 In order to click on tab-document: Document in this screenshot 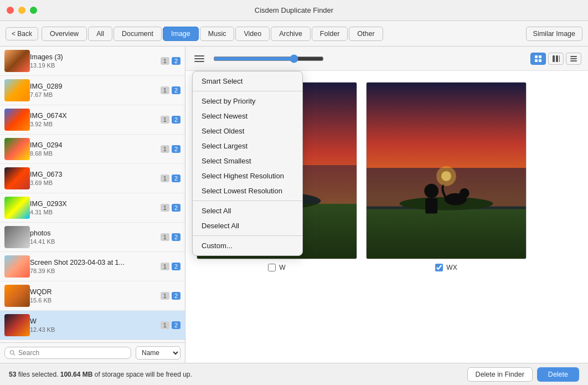, I will do `click(137, 34)`.